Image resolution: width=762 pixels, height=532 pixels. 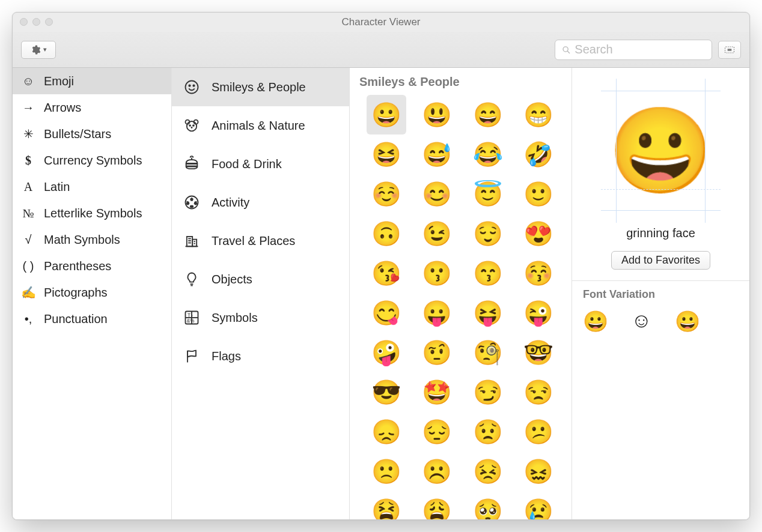 I want to click on emoji-cell: 🙂, so click(x=538, y=194).